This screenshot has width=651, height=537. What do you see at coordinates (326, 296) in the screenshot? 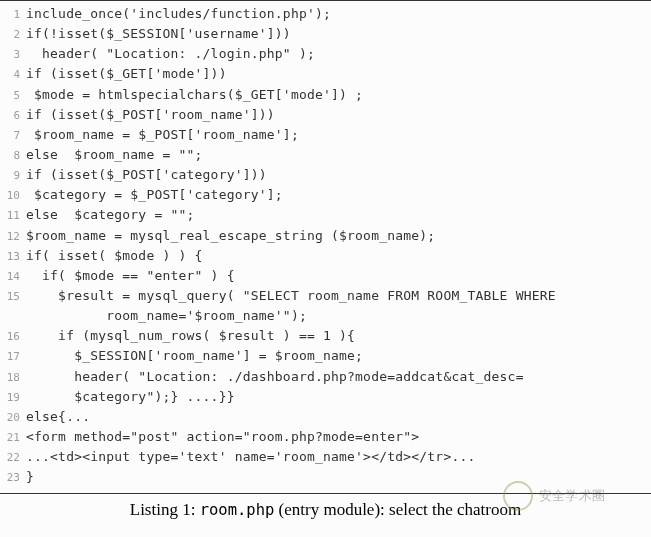
I see `code-line: 15 $result = mysql_query( "SELECT room_n…` at bounding box center [326, 296].